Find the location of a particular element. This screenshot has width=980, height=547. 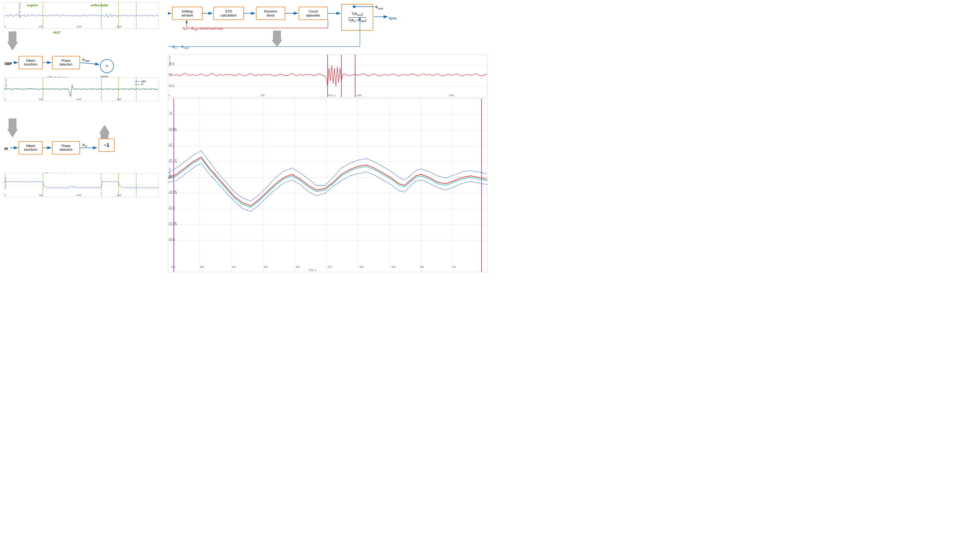

svg-text: -0.4 is located at coordinates (172, 239).